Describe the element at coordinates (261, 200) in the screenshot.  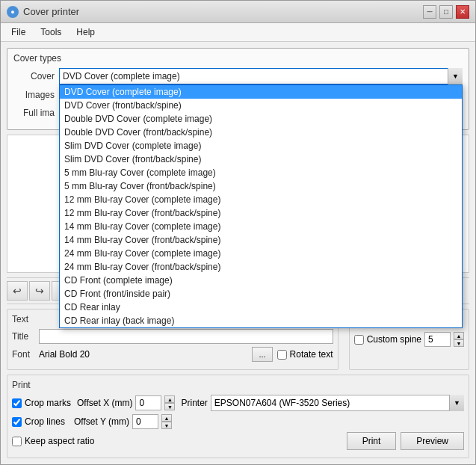
I see `dropdown-item-8: 12 mm Blu-ray Cover (complete image)` at that location.